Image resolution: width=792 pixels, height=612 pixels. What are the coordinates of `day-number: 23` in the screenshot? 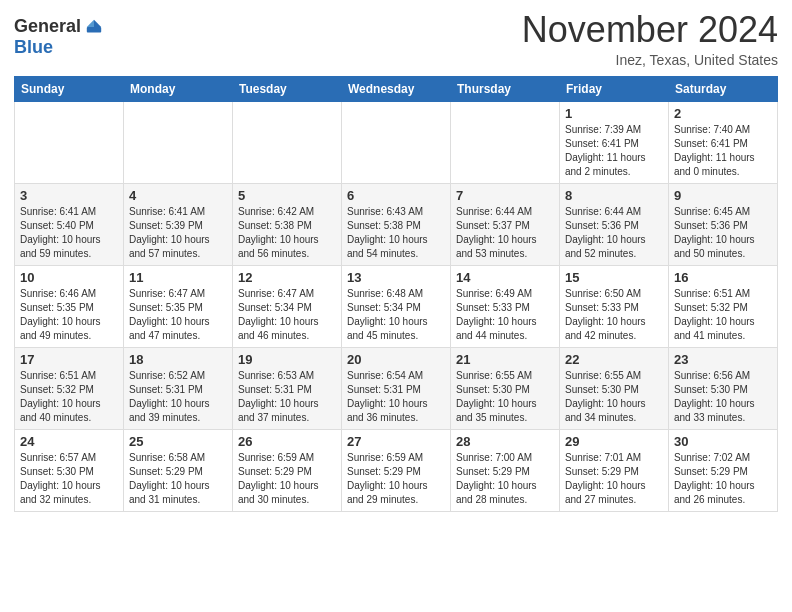 It's located at (723, 360).